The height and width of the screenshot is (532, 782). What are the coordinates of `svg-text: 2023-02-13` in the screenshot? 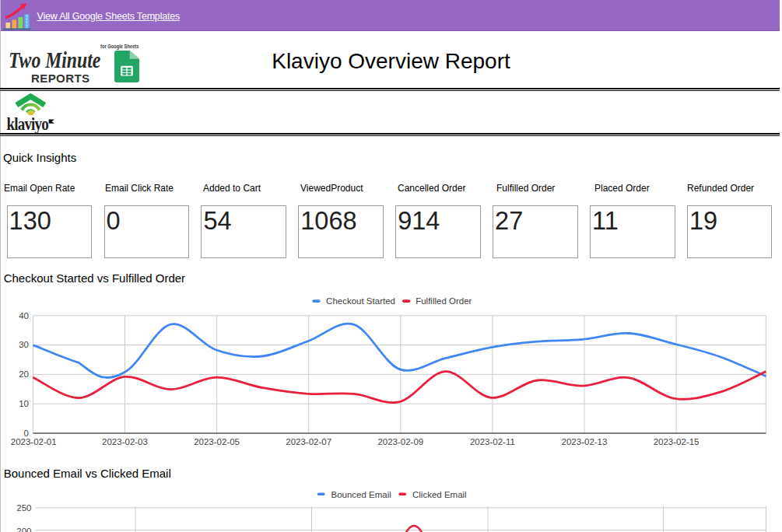 It's located at (585, 442).